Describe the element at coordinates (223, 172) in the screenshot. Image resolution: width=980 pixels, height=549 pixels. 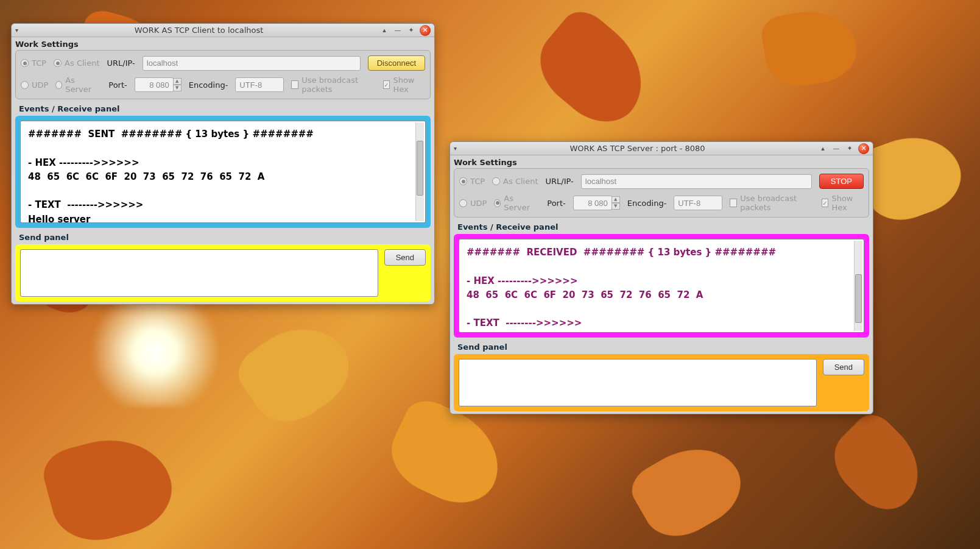
I see `receive-log: ####### SENT ######## { 13 bytes } #####…` at that location.